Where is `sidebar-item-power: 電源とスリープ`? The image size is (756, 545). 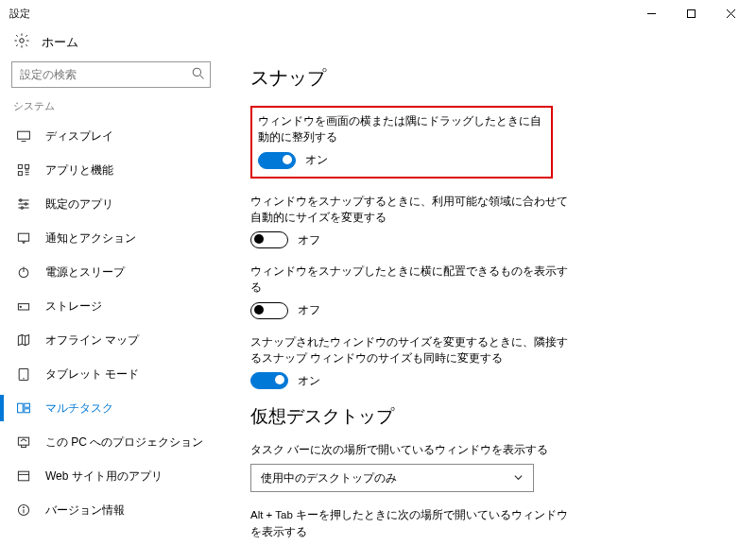 sidebar-item-power: 電源とスリープ is located at coordinates (112, 272).